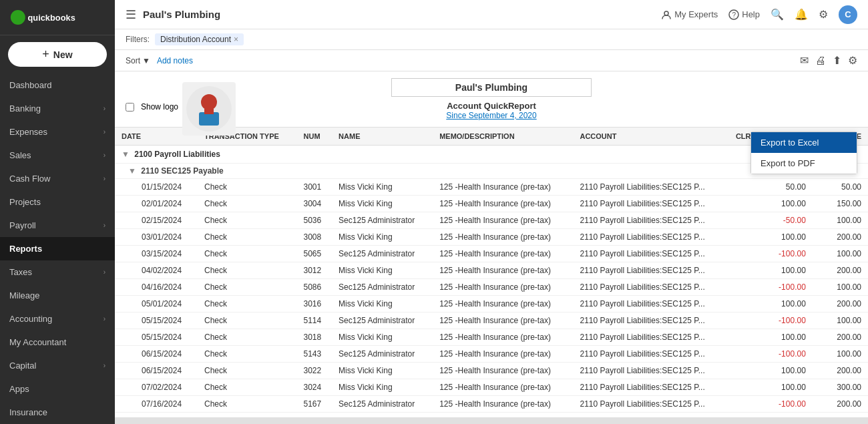 The image size is (868, 424). What do you see at coordinates (57, 179) in the screenshot?
I see `sidebar-item-cashflow: Cash Flow ›` at bounding box center [57, 179].